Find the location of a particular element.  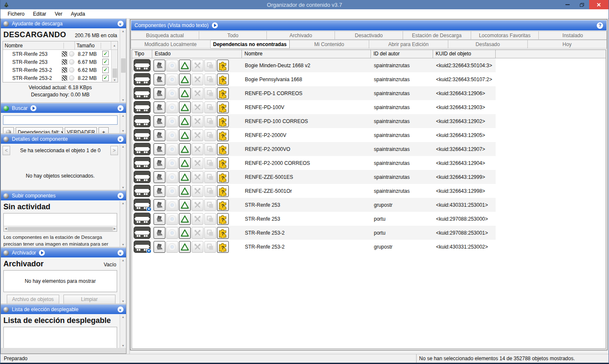

table-row: ? Bogie Minden-Deutz 1668 v2 spaintrainz… is located at coordinates (369, 65).